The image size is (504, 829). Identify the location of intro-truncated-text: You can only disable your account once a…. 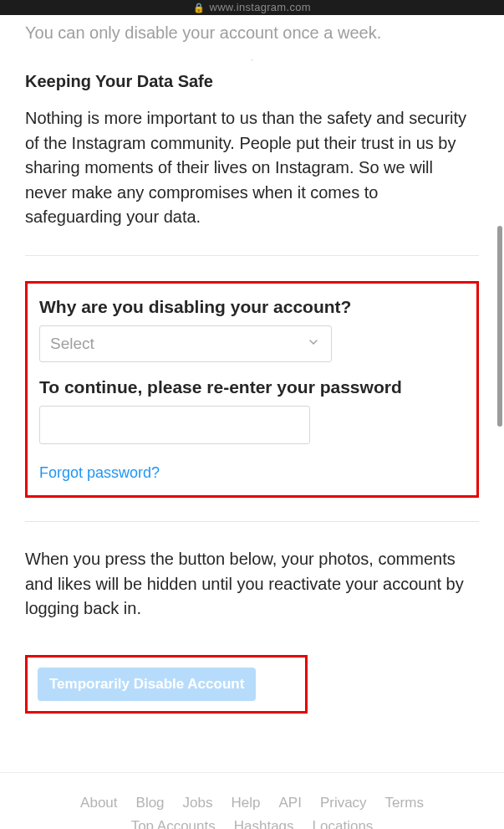
(252, 33).